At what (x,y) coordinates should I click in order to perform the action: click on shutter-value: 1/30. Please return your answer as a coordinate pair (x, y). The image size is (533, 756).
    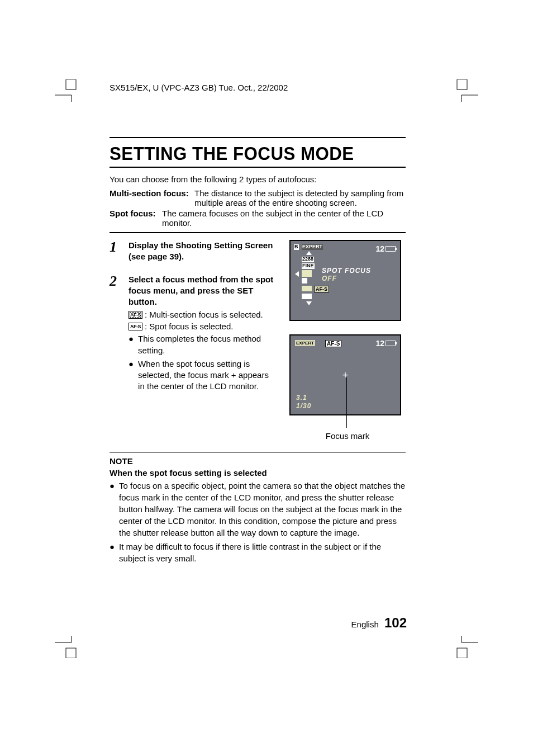
    Looking at the image, I should click on (304, 406).